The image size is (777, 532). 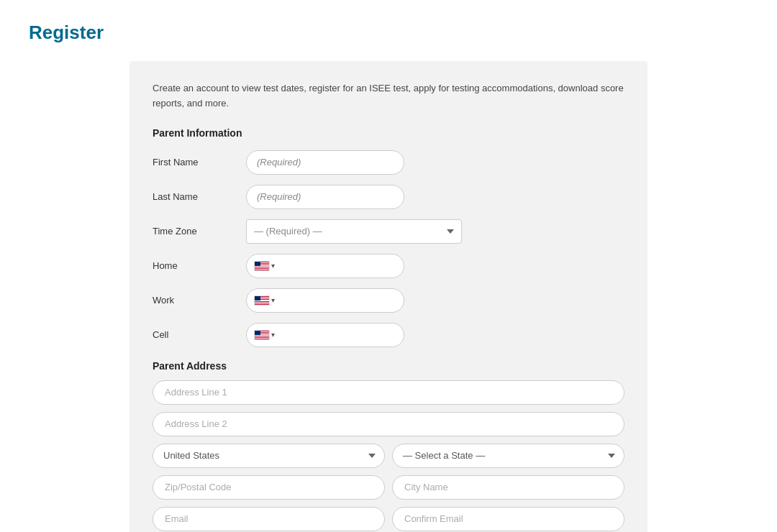 What do you see at coordinates (325, 197) in the screenshot?
I see `last-name-input` at bounding box center [325, 197].